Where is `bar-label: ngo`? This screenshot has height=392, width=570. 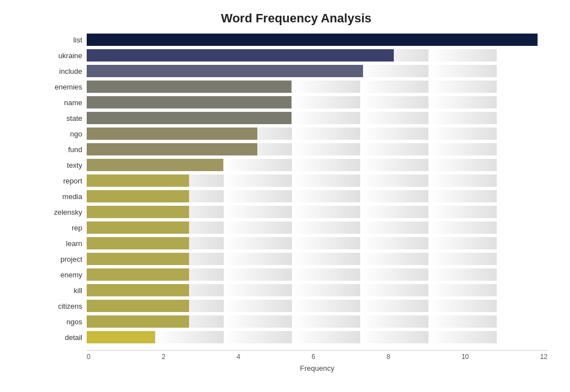 bar-label: ngo is located at coordinates (66, 134).